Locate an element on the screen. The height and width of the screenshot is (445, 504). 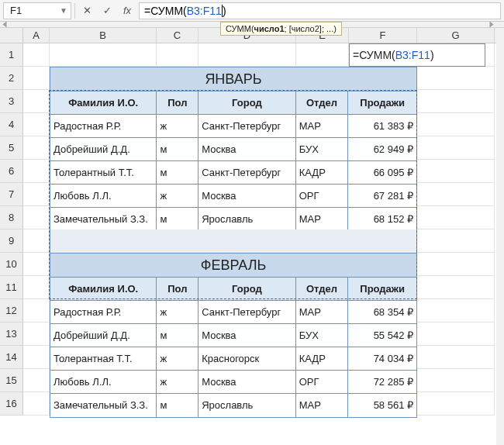
accept-formula-button: ✓ is located at coordinates (107, 11).